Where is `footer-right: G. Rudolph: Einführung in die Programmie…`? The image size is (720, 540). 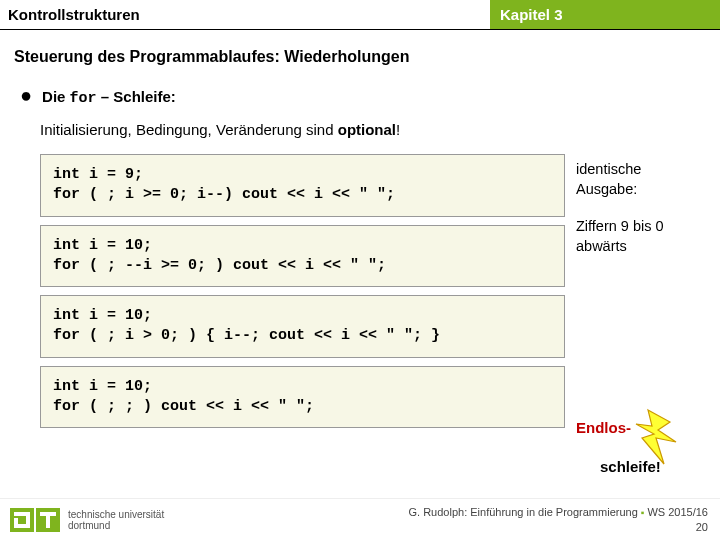 footer-right: G. Rudolph: Einführung in die Programmie… is located at coordinates (558, 520).